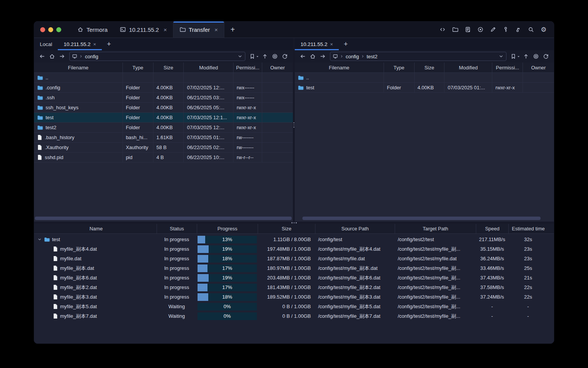  Describe the element at coordinates (227, 228) in the screenshot. I see `column-header-progress: Progress` at that location.